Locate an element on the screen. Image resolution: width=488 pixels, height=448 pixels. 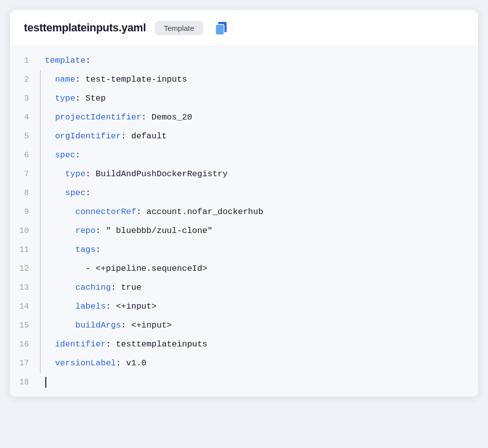
line-number: 5 is located at coordinates (25, 136).